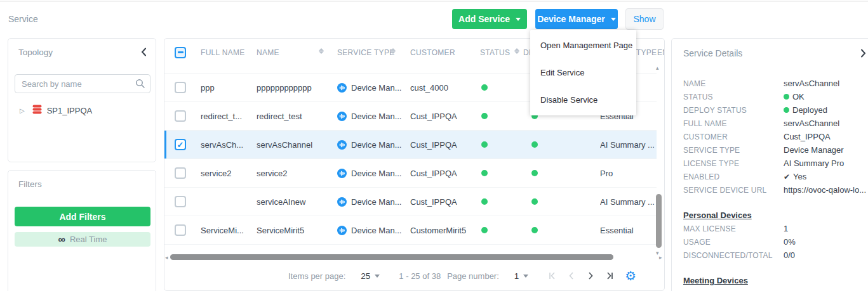 The width and height of the screenshot is (868, 291). I want to click on last-page-icon, so click(610, 276).